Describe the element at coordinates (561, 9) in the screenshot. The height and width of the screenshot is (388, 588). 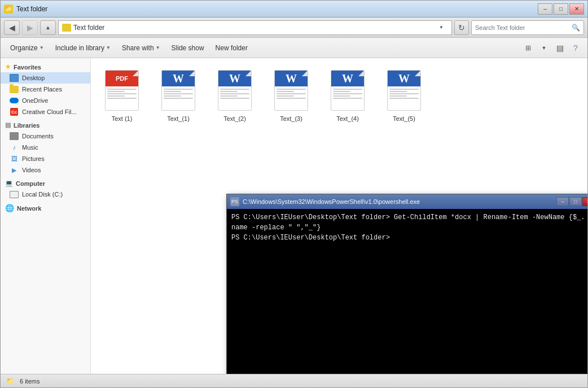
I see `maximize-button: □` at that location.